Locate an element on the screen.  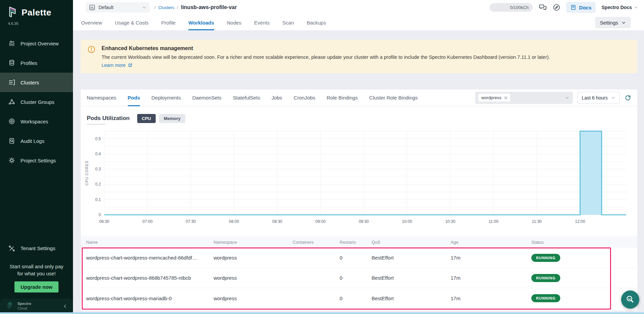
table-row: wordpress-chart-wordpress-mariadb-0 word… is located at coordinates (359, 298).